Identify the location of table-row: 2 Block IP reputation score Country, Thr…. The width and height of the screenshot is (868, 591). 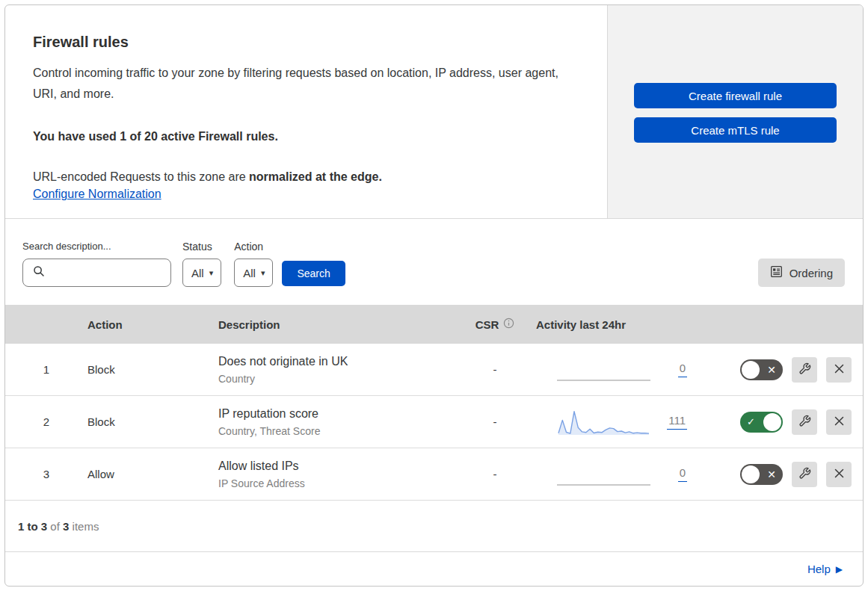
(434, 422).